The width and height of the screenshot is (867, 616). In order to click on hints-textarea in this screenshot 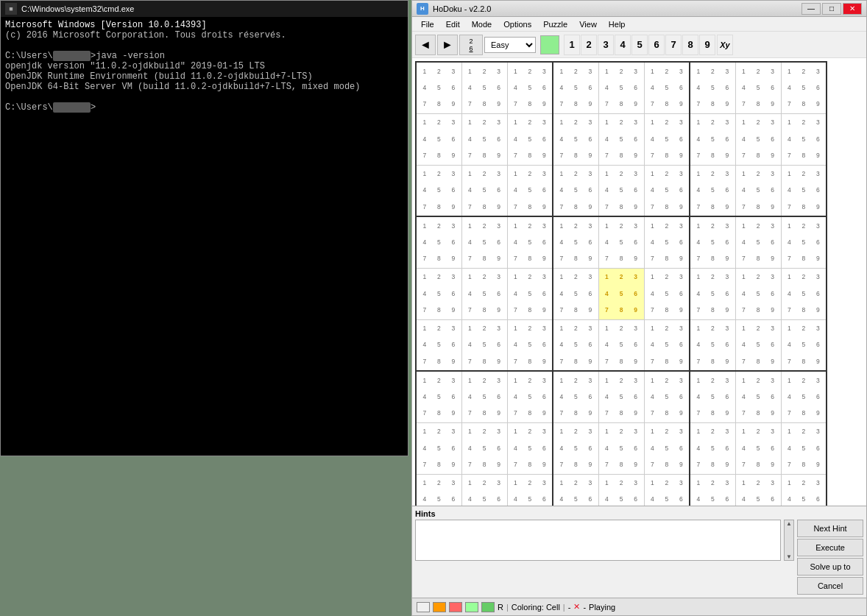, I will do `click(598, 540)`.